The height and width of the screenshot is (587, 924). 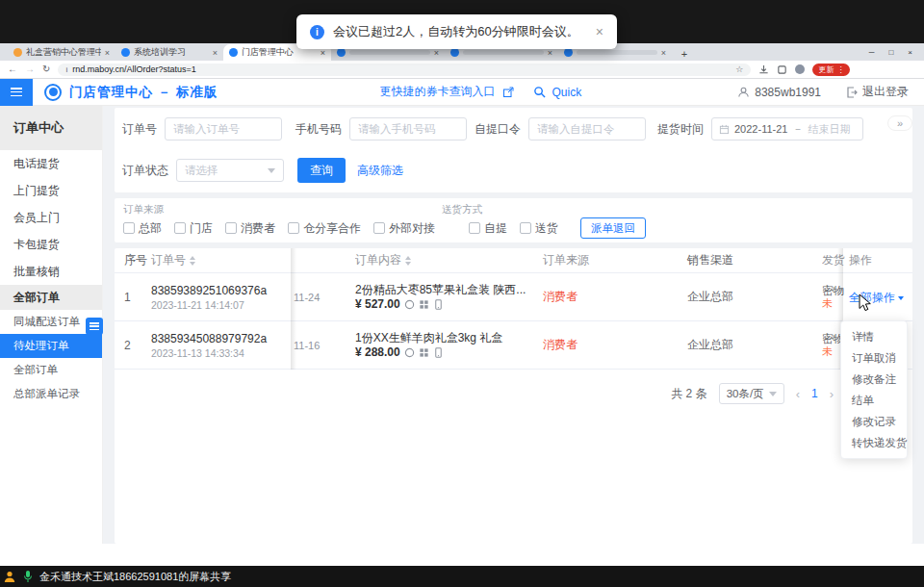 What do you see at coordinates (872, 52) in the screenshot?
I see `window-minimize-icon: ─` at bounding box center [872, 52].